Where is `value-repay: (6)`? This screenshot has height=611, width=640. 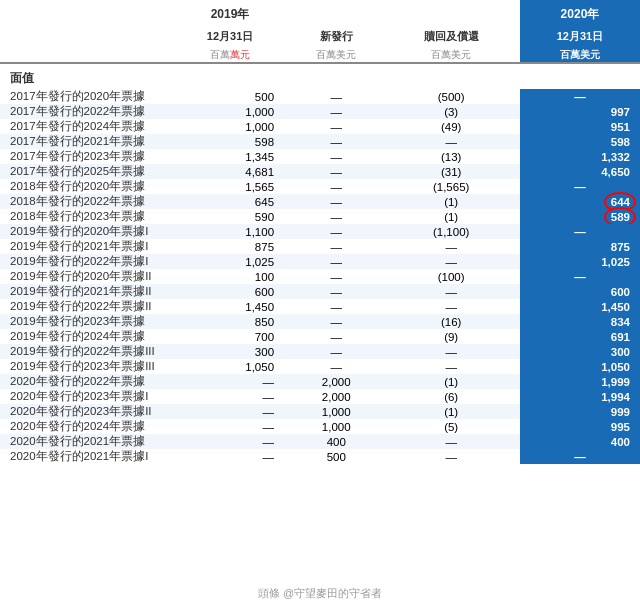 value-repay: (6) is located at coordinates (451, 396).